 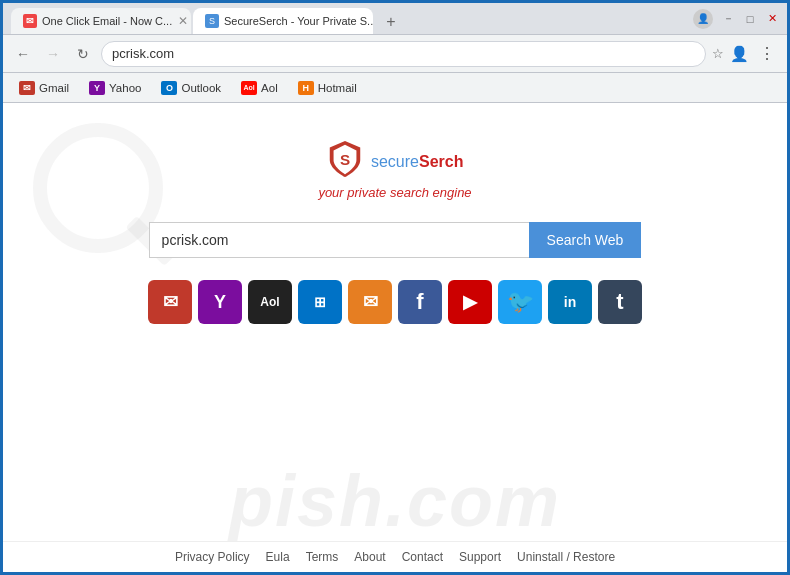 I want to click on logo: S secureSerch, so click(x=396, y=163).